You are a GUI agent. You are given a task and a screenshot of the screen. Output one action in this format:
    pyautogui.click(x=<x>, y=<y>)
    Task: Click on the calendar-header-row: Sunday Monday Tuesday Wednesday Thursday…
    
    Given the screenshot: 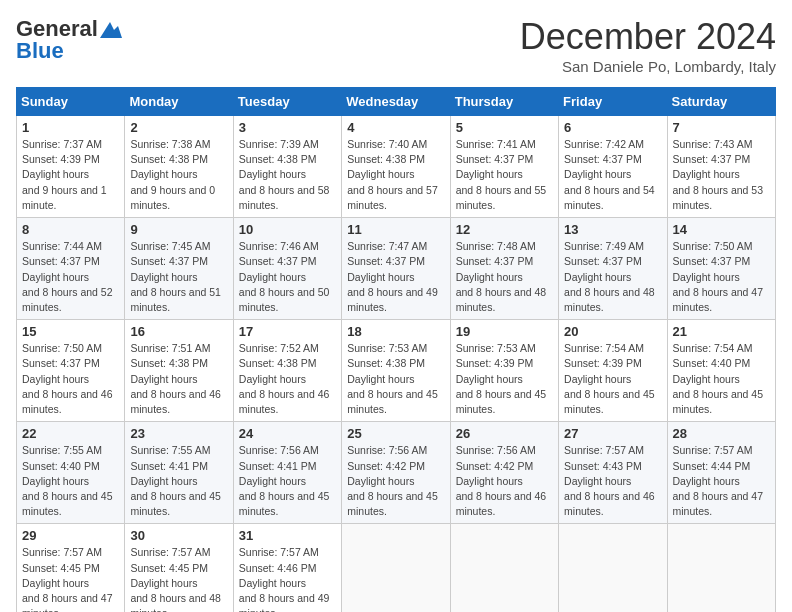 What is the action you would take?
    pyautogui.click(x=396, y=102)
    